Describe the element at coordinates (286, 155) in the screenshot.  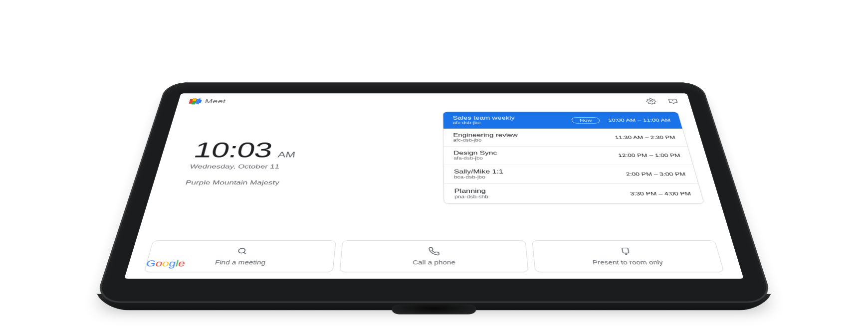
I see `clock-ampm: AM` at that location.